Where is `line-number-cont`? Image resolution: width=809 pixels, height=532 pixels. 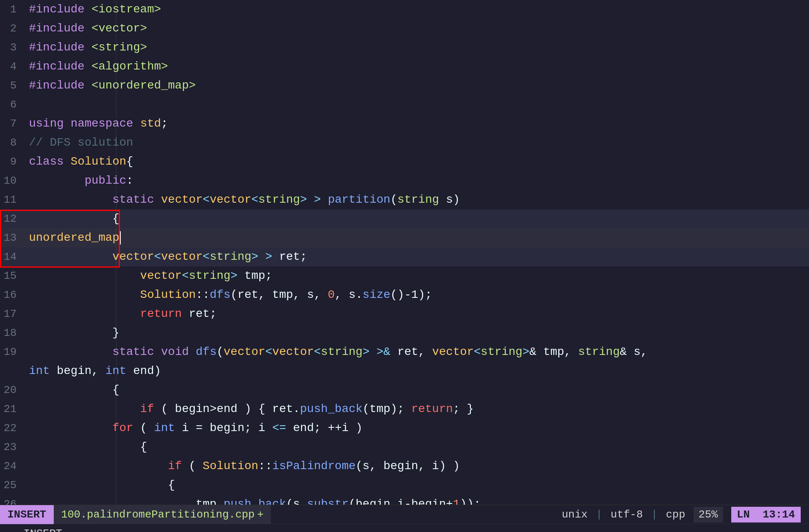
line-number-cont is located at coordinates (12, 371).